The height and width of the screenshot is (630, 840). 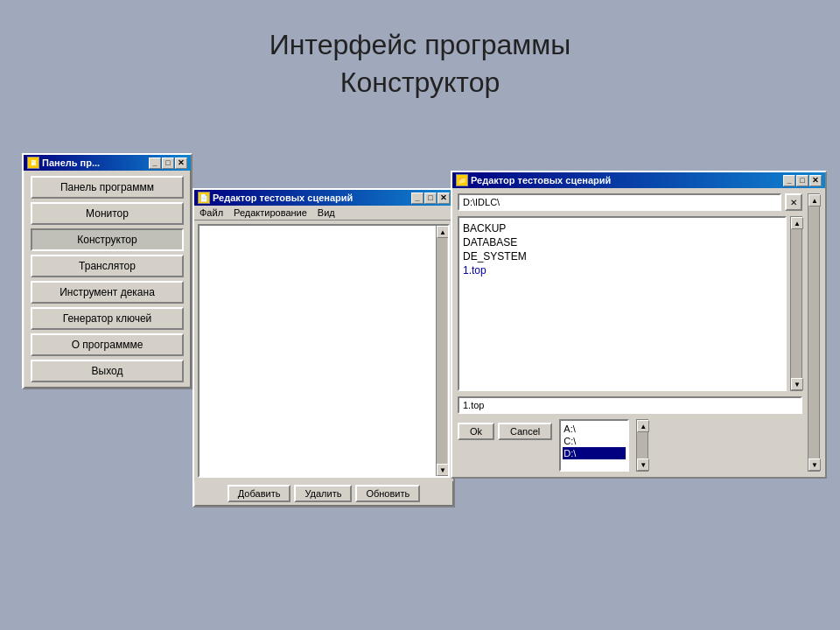 I want to click on btn-konstruktor: Конструктор, so click(x=107, y=240).